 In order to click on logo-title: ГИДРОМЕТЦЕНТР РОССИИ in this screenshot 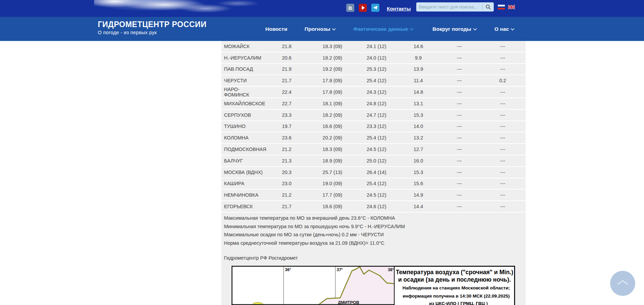, I will do `click(152, 24)`.